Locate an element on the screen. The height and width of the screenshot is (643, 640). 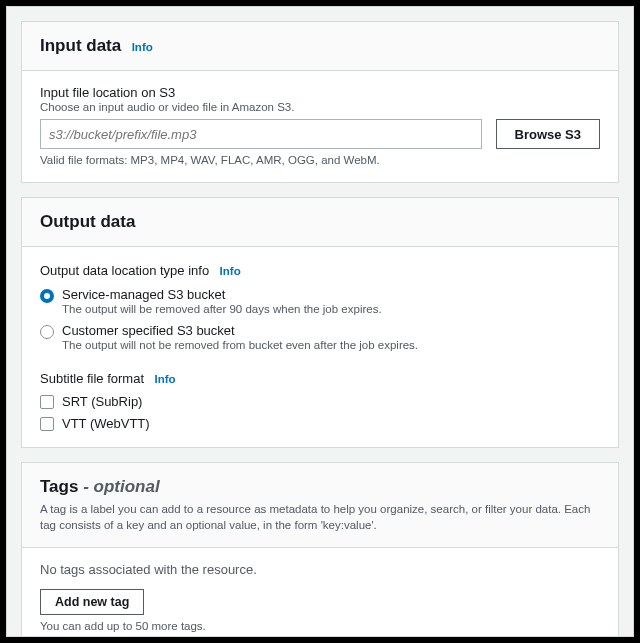
output-location-info-link: Info is located at coordinates (230, 271).